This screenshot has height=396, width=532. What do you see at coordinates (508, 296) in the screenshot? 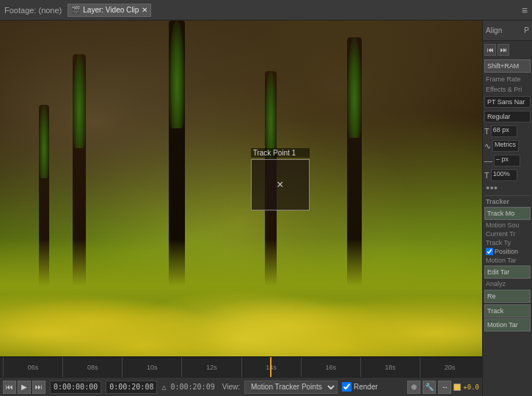
I see `reset-btn: Re` at bounding box center [508, 296].